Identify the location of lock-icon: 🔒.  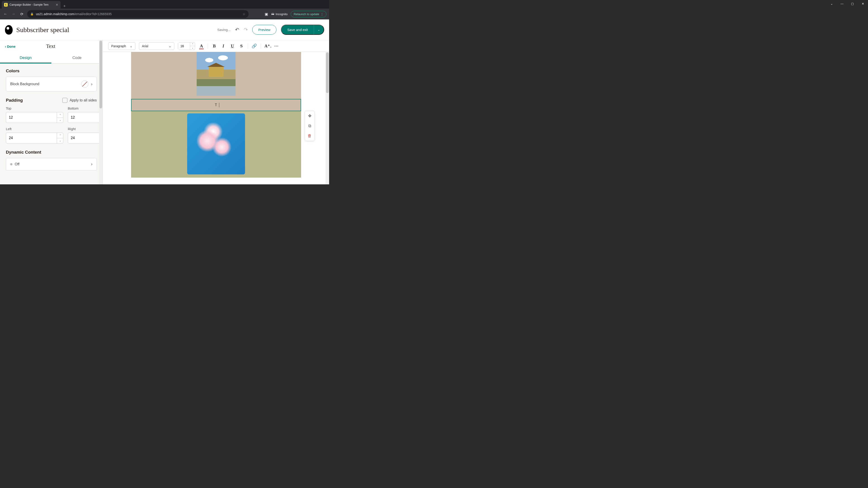
(32, 14).